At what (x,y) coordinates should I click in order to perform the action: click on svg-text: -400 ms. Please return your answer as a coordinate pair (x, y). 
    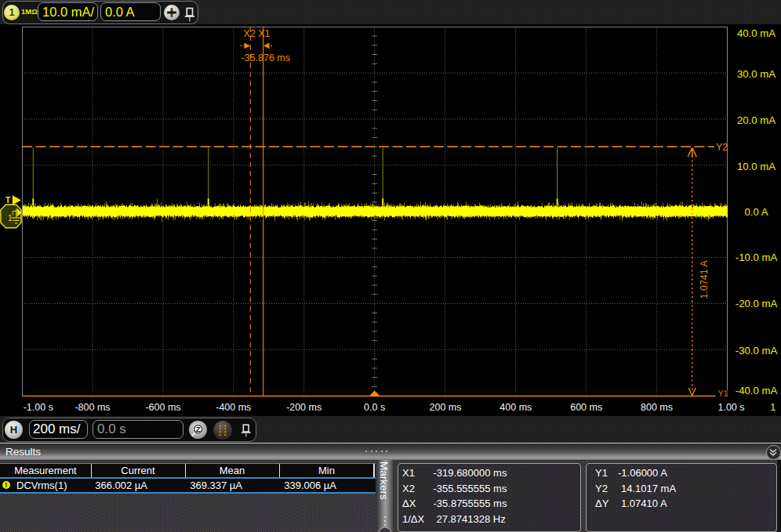
    Looking at the image, I should click on (234, 407).